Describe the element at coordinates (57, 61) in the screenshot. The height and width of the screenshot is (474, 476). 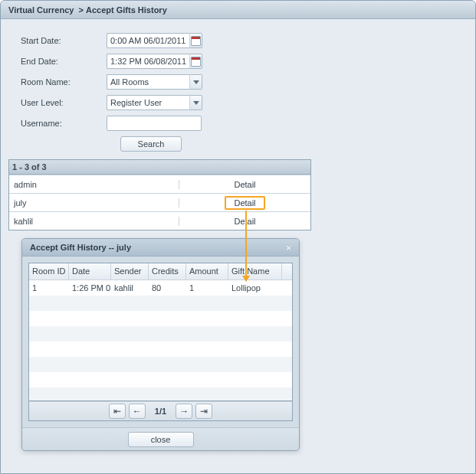
I see `end-date-label: End Date:` at that location.